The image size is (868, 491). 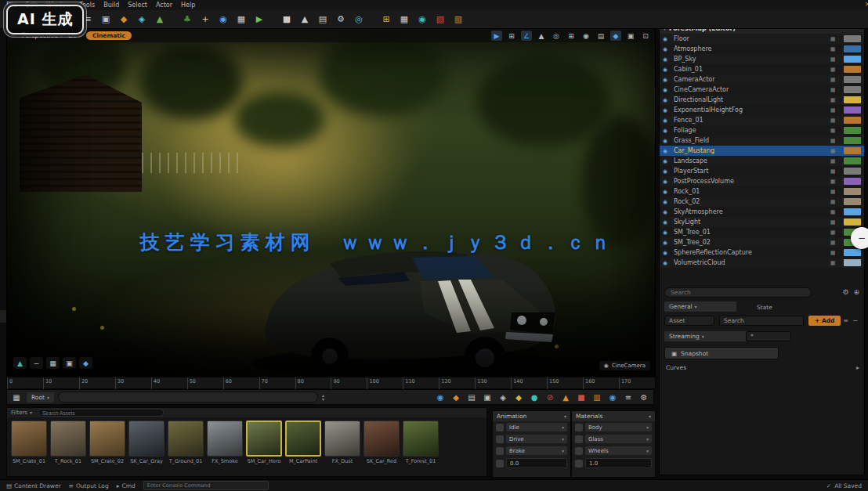 I want to click on sphere-icon: ●, so click(x=534, y=398).